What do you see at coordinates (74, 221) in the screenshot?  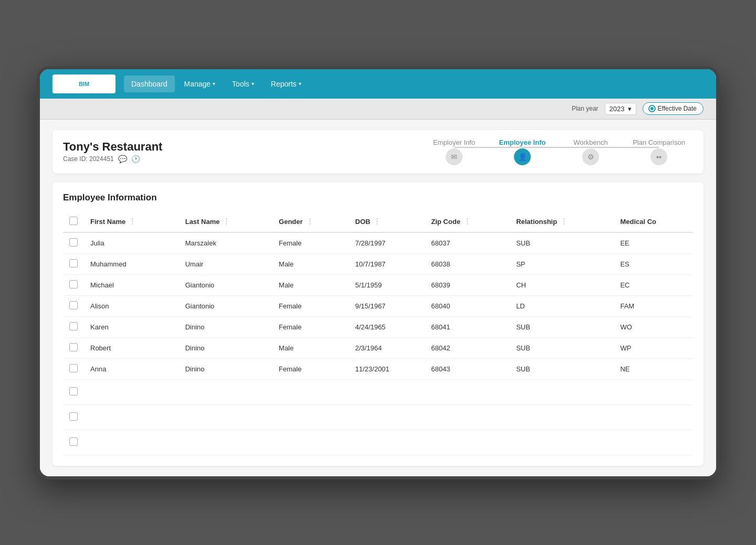 I see `header-checkbox` at bounding box center [74, 221].